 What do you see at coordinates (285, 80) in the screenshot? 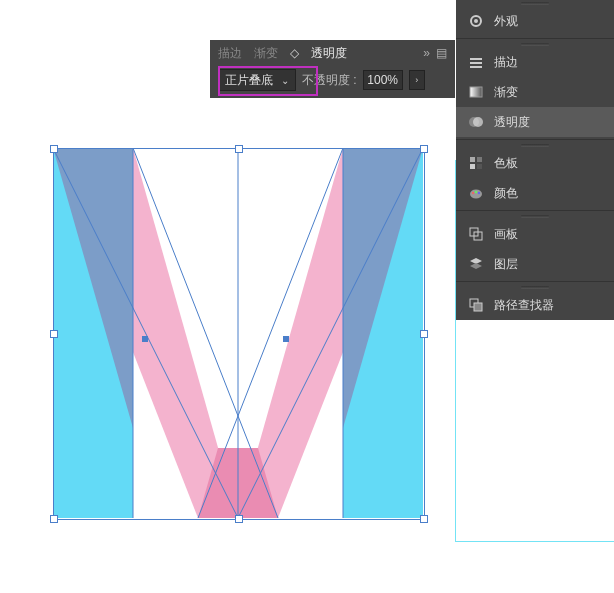
I see `chevron-down-icon: ⌄` at bounding box center [285, 80].